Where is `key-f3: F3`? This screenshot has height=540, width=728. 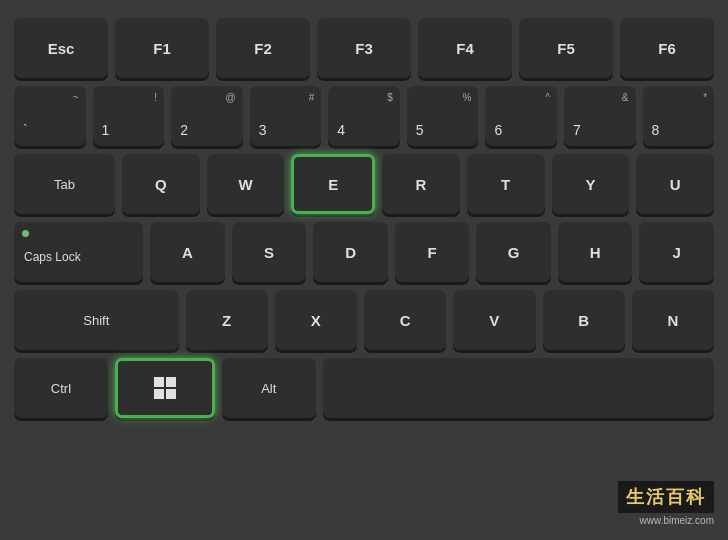 key-f3: F3 is located at coordinates (364, 48).